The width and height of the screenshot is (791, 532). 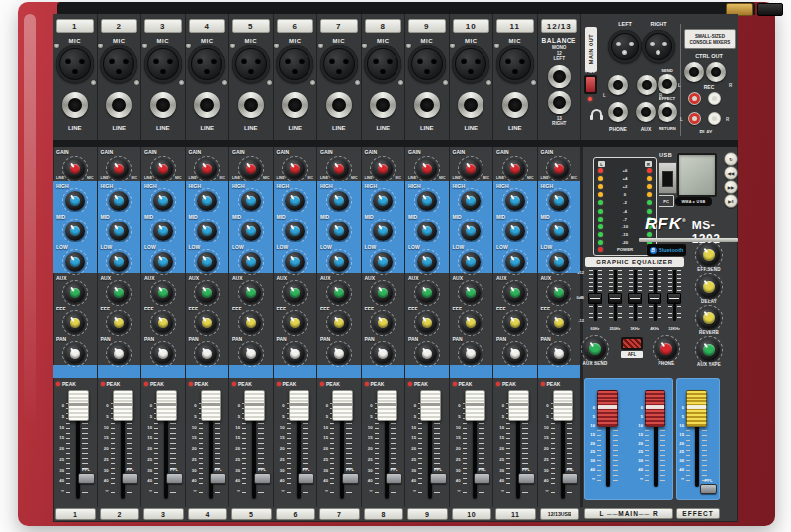 I want to click on aux-tape-knob, so click(x=709, y=350).